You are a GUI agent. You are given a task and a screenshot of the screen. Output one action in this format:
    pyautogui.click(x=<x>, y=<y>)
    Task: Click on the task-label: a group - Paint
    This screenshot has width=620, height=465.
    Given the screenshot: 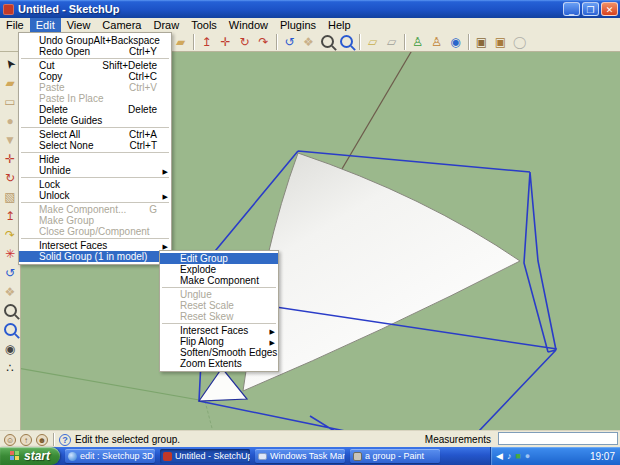 What is the action you would take?
    pyautogui.click(x=394, y=456)
    